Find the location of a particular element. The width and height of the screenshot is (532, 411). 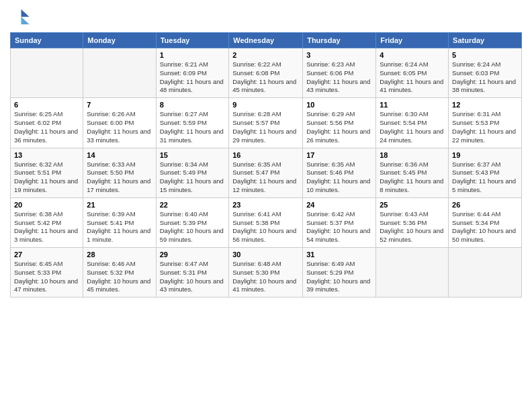

weekday-header-sunday: Sunday is located at coordinates (47, 40).